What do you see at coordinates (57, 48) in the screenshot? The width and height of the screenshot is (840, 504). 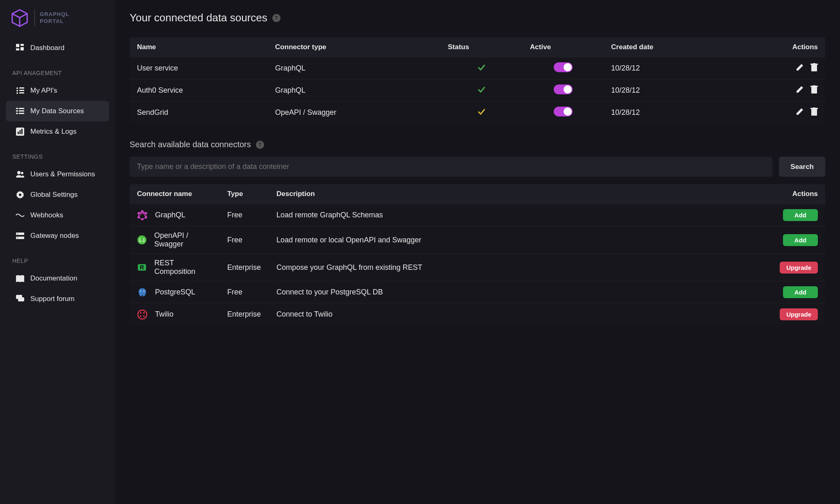 I see `sidebar-item-dashboard: Dashboard` at bounding box center [57, 48].